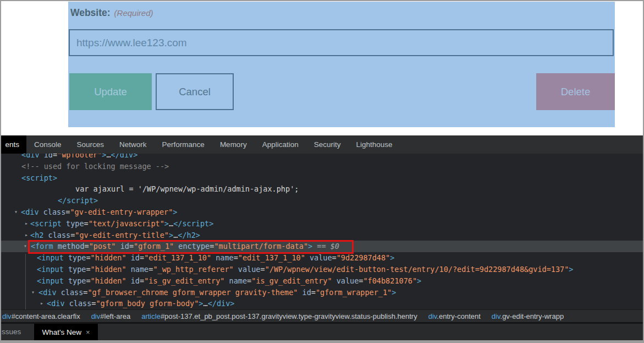 The image size is (644, 343). Describe the element at coordinates (280, 144) in the screenshot. I see `tab-application: Application` at that location.